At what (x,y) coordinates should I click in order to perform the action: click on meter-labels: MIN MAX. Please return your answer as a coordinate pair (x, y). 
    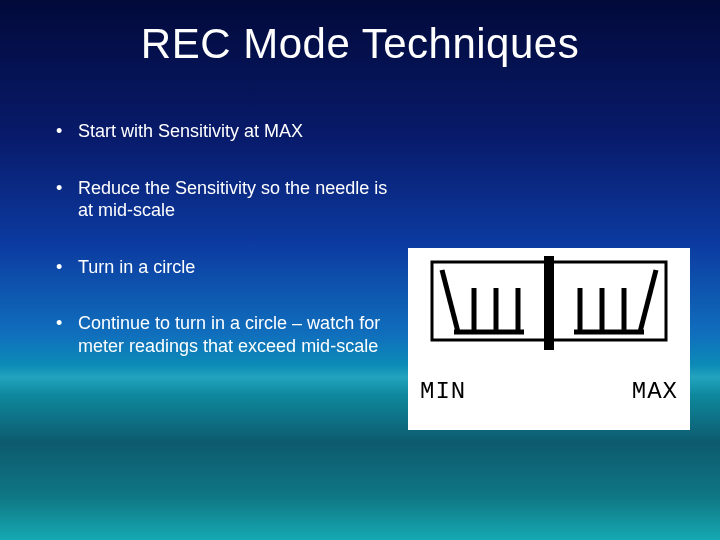
    Looking at the image, I should click on (549, 384).